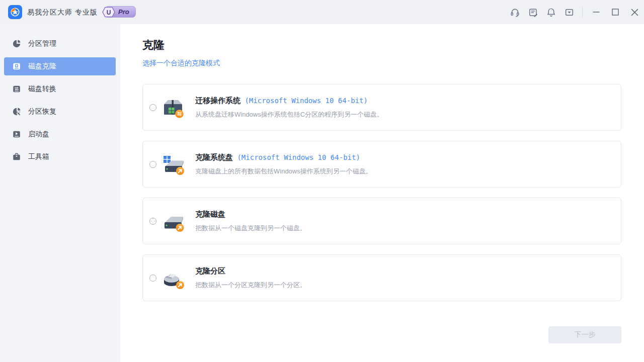 The image size is (644, 362). What do you see at coordinates (17, 134) in the screenshot?
I see `bootable-disk-icon` at bounding box center [17, 134].